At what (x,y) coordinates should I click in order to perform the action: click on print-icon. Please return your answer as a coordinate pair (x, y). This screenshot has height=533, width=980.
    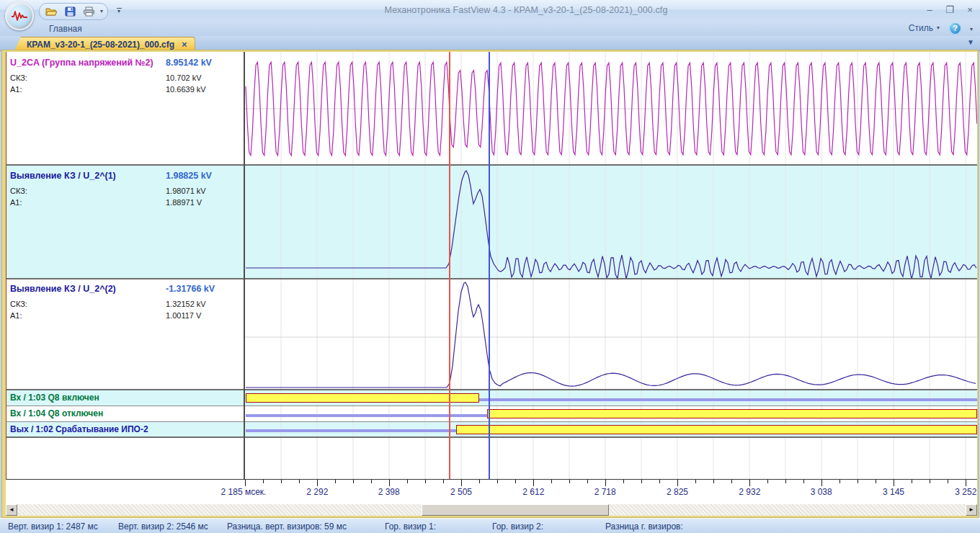
    Looking at the image, I should click on (89, 12).